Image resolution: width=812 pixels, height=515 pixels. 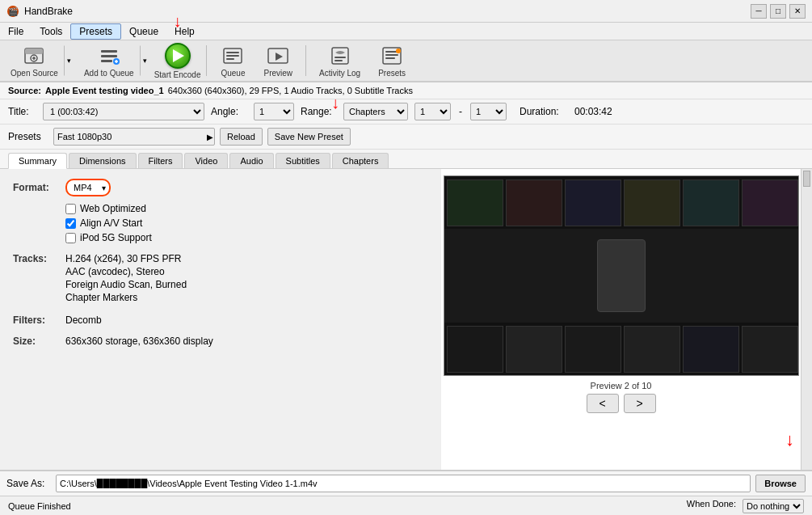 I want to click on open-source-button: Open Source, so click(x=34, y=61).